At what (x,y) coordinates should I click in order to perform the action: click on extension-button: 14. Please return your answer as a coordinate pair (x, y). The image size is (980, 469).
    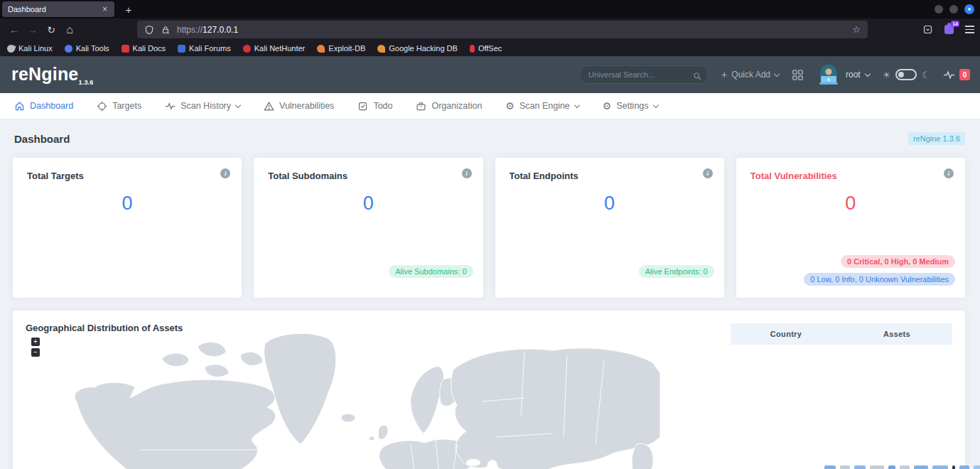
    Looking at the image, I should click on (949, 30).